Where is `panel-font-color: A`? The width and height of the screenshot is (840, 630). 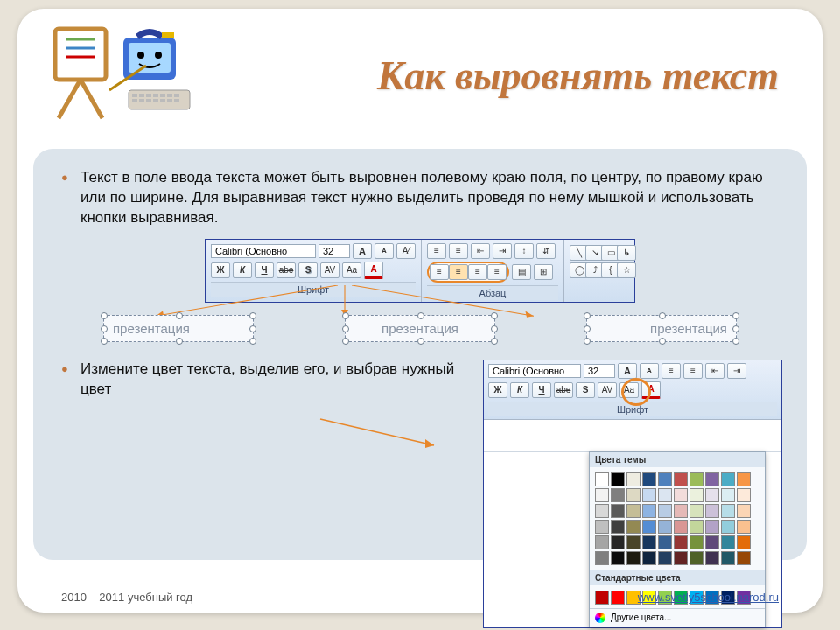
panel-font-color: A is located at coordinates (651, 390).